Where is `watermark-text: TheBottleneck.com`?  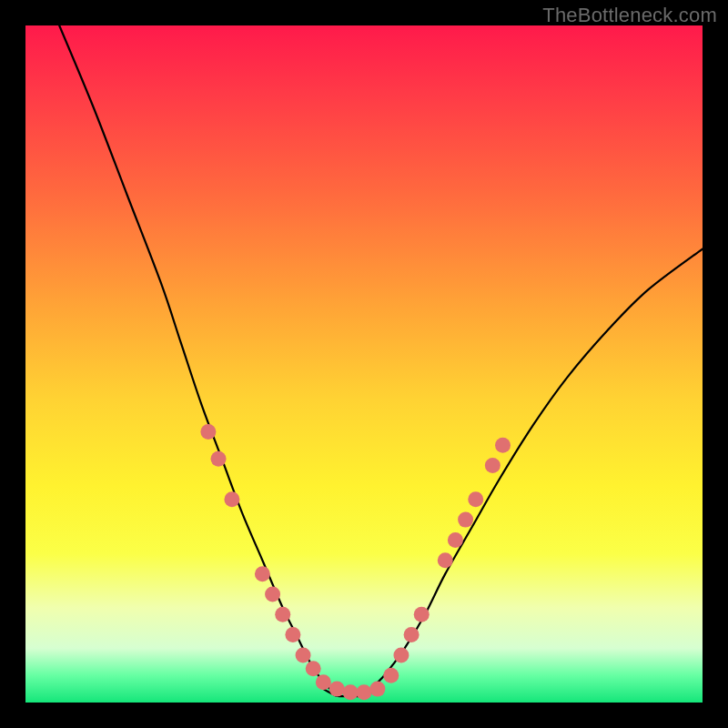
watermark-text: TheBottleneck.com is located at coordinates (630, 15).